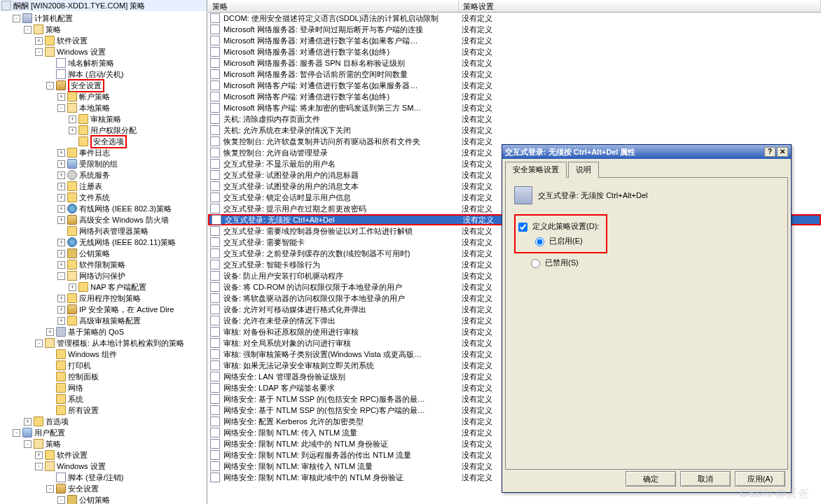 The image size is (821, 504). Describe the element at coordinates (104, 399) in the screenshot. I see `tree-node: 系统` at that location.